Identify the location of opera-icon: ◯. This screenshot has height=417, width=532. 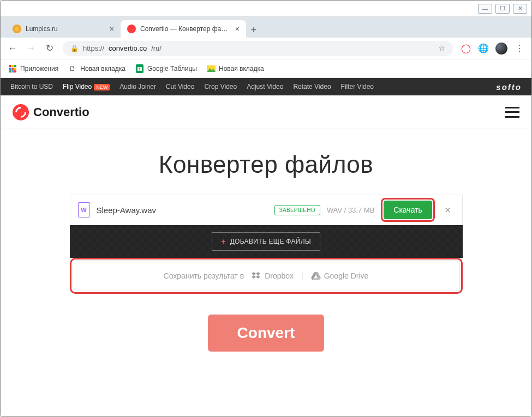
(466, 49).